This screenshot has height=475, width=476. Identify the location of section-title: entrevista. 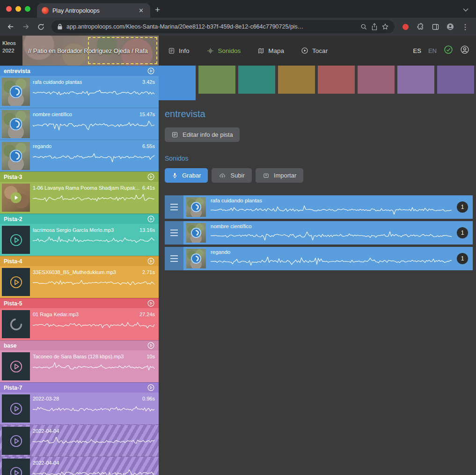
(17, 71).